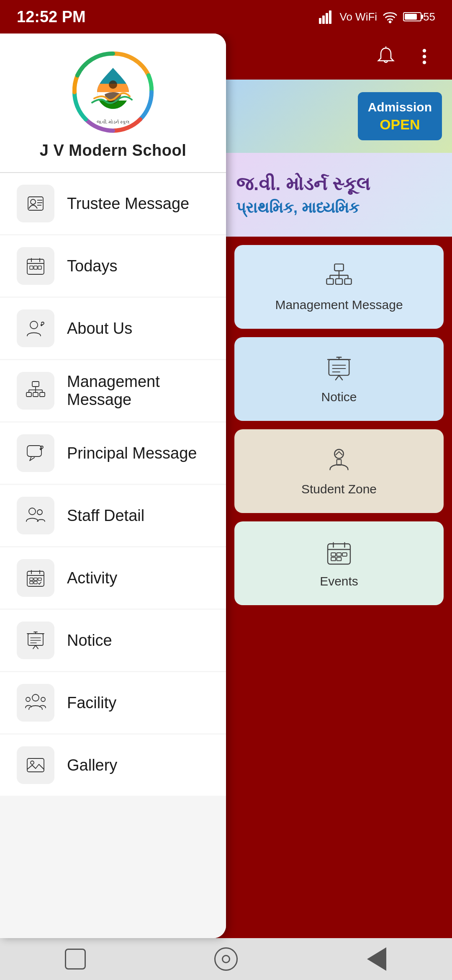 The image size is (452, 980). Describe the element at coordinates (339, 276) in the screenshot. I see `org-chart-card-icon` at that location.